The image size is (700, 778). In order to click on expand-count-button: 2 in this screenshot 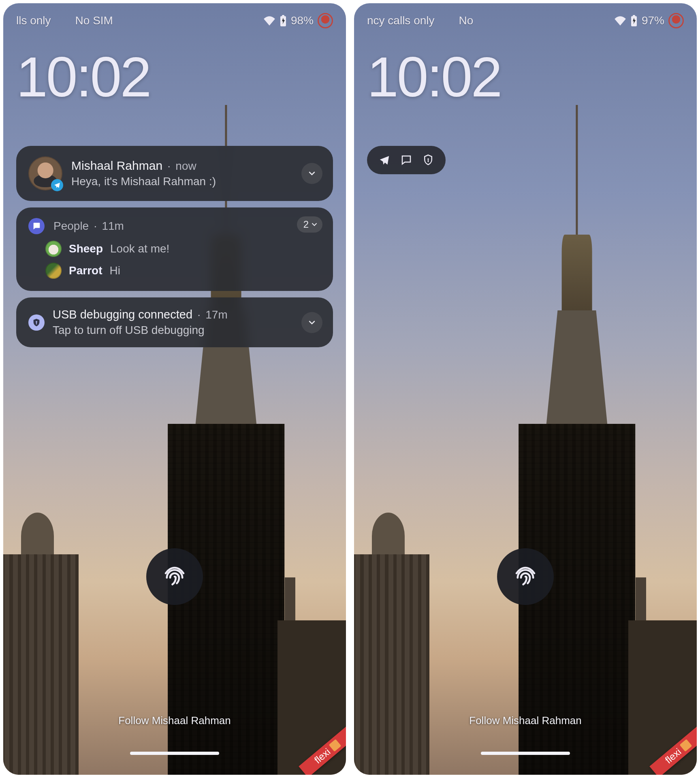, I will do `click(309, 224)`.